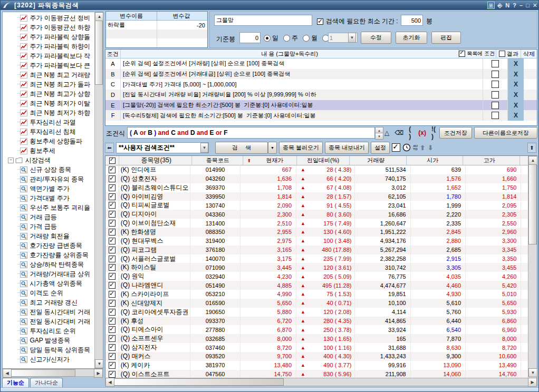 This screenshot has height=392, width=539. I want to click on sidebar-item: ┈호가잔량률 상위종목, so click(49, 255).